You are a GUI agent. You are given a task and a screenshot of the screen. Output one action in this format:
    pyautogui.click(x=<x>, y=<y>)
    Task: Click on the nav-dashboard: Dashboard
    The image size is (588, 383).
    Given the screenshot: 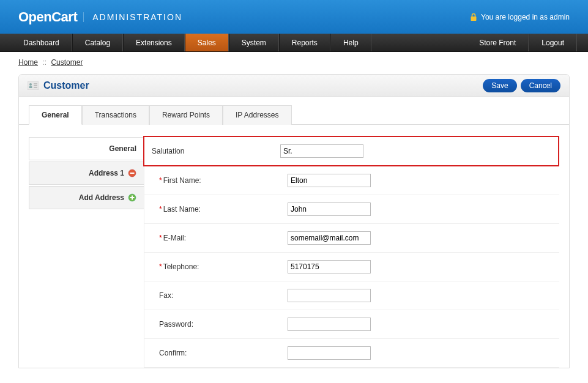 What is the action you would take?
    pyautogui.click(x=42, y=43)
    